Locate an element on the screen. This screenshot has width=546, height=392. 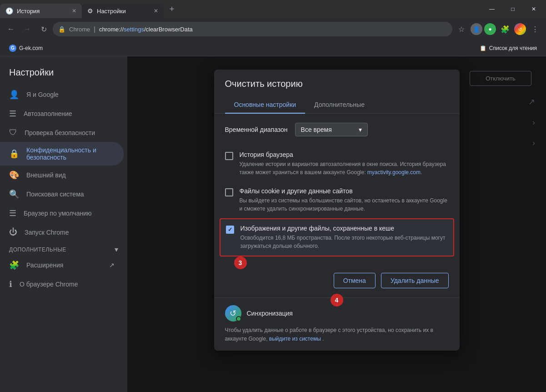
checkbox-item-history: История браузера Удаление истории и вари… is located at coordinates (337, 164).